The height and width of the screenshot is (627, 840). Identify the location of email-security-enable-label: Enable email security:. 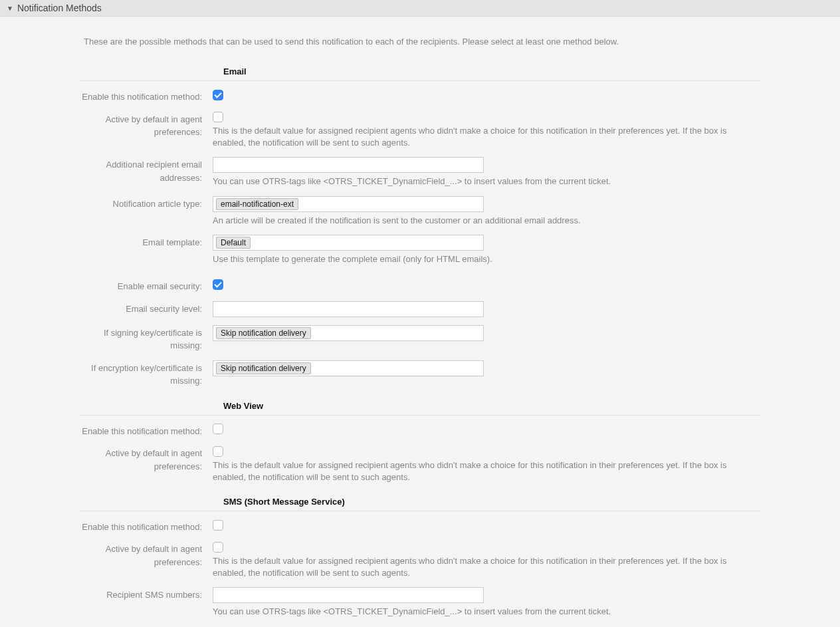
(146, 286).